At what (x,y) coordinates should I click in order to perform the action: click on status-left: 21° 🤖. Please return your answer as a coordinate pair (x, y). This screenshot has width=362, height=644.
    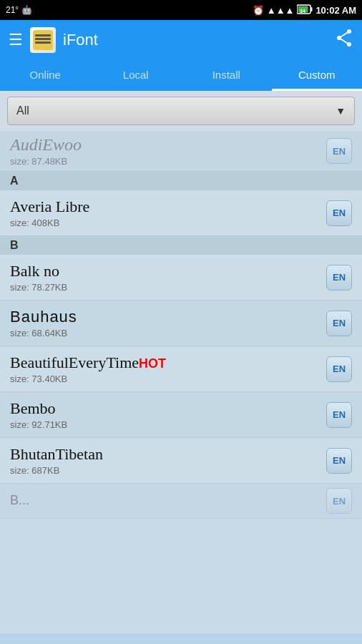
    Looking at the image, I should click on (19, 10).